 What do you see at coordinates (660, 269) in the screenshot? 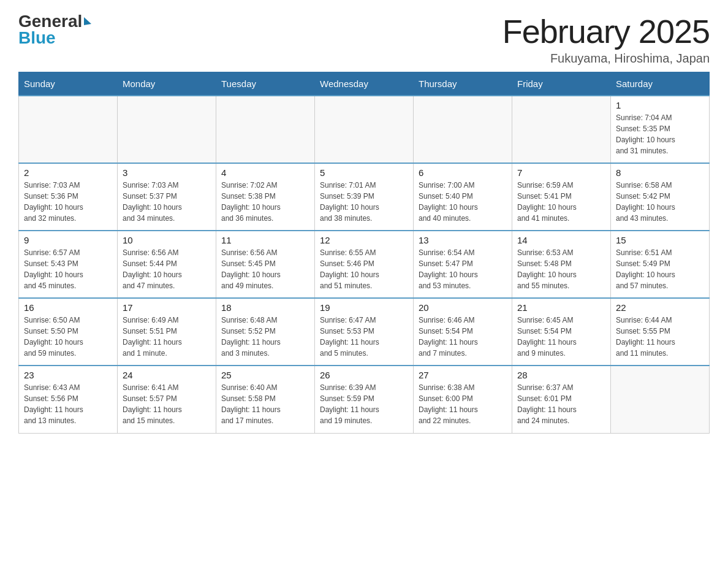
I see `day-info: Sunrise: 6:51 AM Sunset: 5:49 PM Dayligh…` at bounding box center [660, 269].